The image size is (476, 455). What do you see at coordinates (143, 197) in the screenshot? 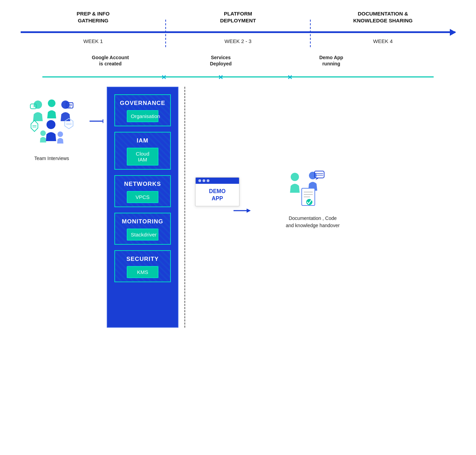
I see `networks-badge: VPCS` at bounding box center [143, 197].